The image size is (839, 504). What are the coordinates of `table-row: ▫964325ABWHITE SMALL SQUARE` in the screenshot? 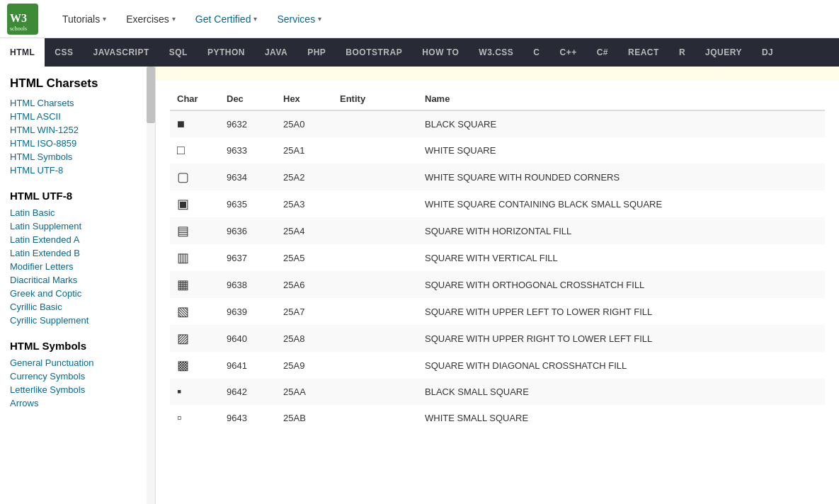 It's located at (497, 418).